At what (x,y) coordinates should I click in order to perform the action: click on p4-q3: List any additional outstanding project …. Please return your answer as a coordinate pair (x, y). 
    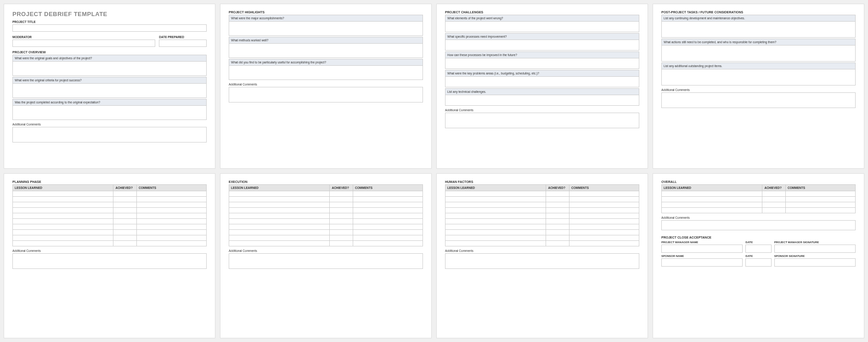
    Looking at the image, I should click on (759, 74).